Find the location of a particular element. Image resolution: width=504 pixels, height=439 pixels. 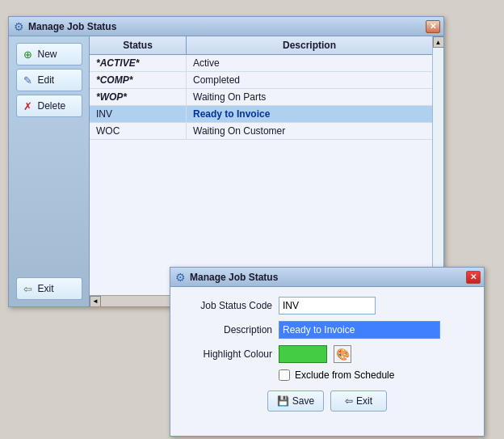

dialog-titlebar: ⚙ Manage Job Status ✕ is located at coordinates (327, 277).